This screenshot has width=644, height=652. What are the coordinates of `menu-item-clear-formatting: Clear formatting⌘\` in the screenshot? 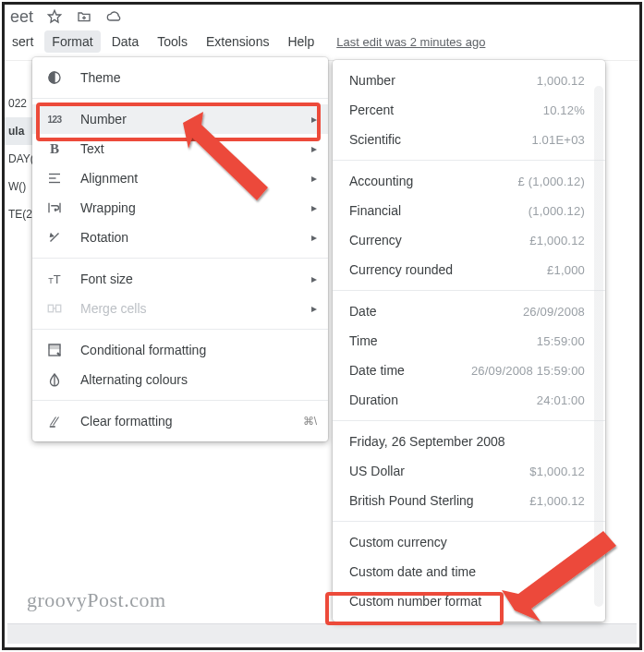 It's located at (180, 421).